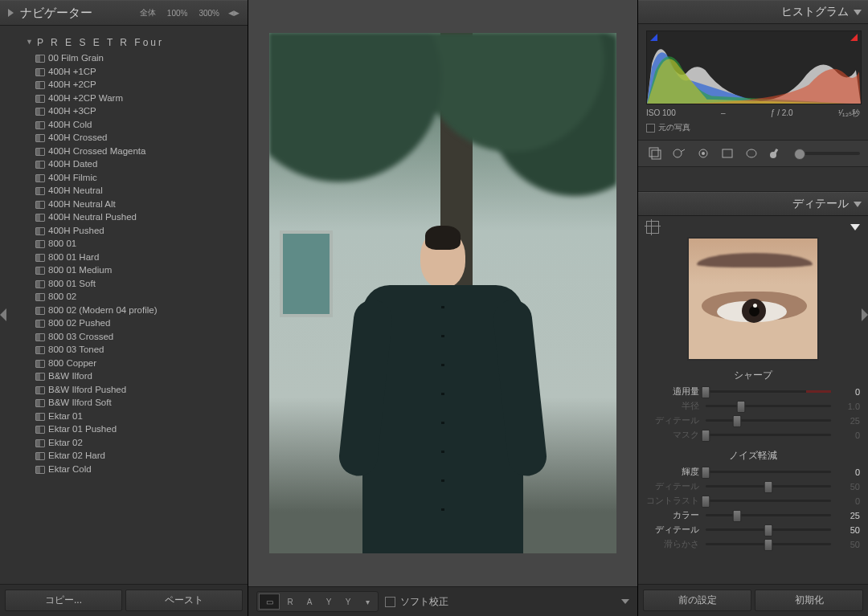 This screenshot has height=616, width=868. Describe the element at coordinates (184, 601) in the screenshot. I see `paste-button: ペースト` at that location.